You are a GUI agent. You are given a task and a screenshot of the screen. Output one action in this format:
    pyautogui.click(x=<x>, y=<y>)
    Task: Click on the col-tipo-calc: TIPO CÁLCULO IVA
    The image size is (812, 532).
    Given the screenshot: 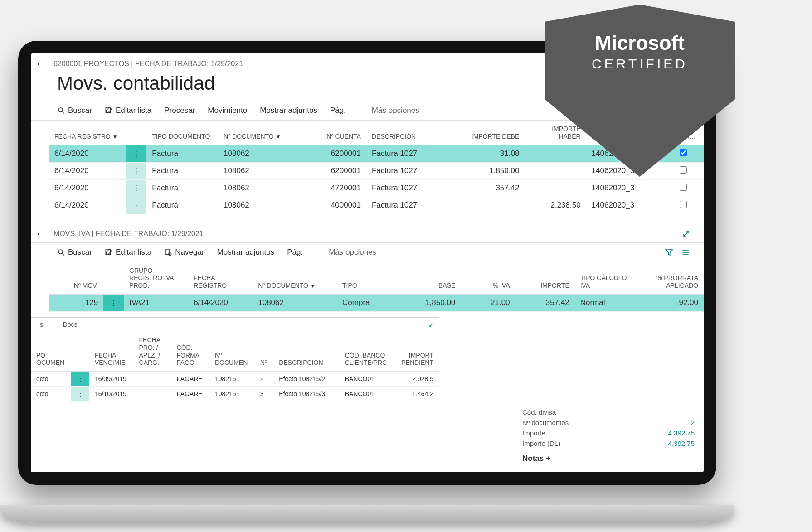 What is the action you would take?
    pyautogui.click(x=604, y=282)
    